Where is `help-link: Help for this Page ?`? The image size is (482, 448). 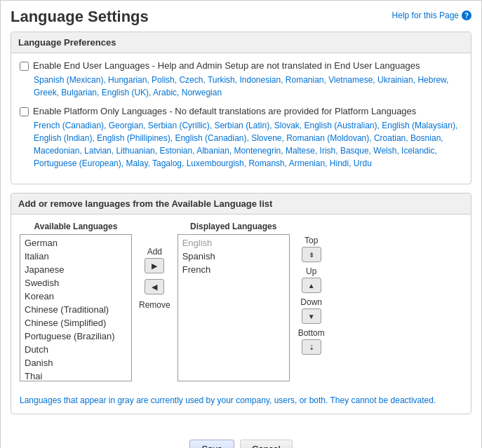 help-link: Help for this Page ? is located at coordinates (432, 15).